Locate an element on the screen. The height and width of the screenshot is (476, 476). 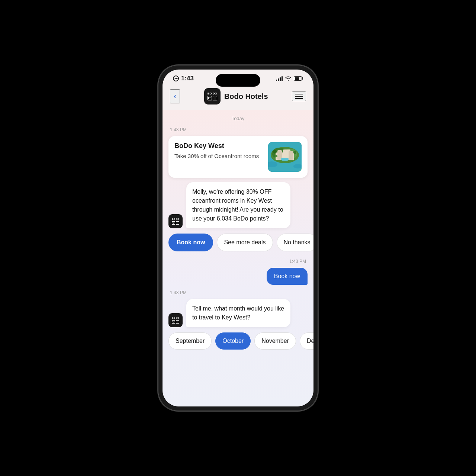
user-message-row: Book now is located at coordinates (238, 276).